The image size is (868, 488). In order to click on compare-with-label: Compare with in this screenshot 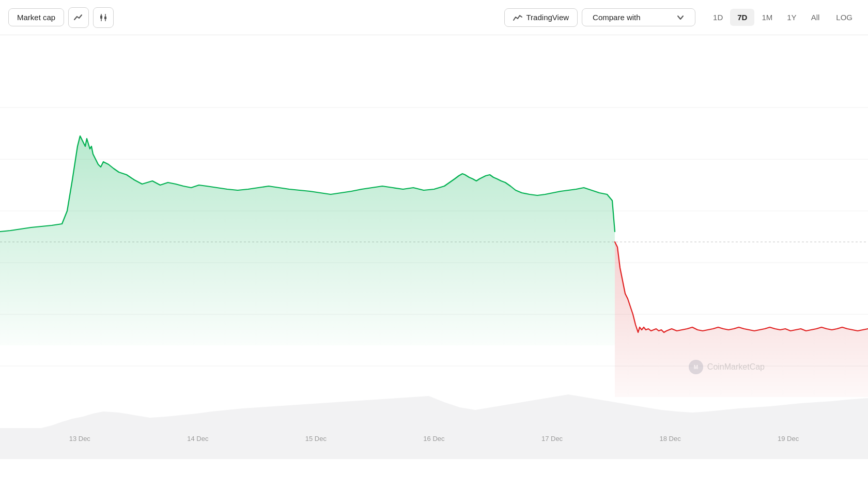, I will do `click(617, 18)`.